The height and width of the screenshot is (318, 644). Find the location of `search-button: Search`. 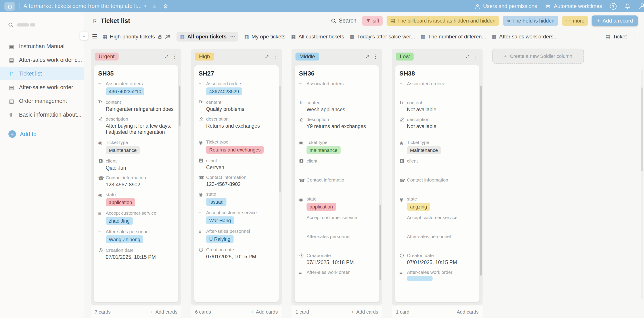

search-button: Search is located at coordinates (344, 21).